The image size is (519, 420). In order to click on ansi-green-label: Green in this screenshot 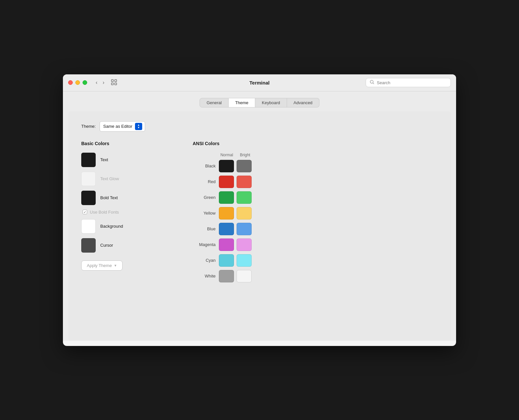, I will do `click(204, 197)`.